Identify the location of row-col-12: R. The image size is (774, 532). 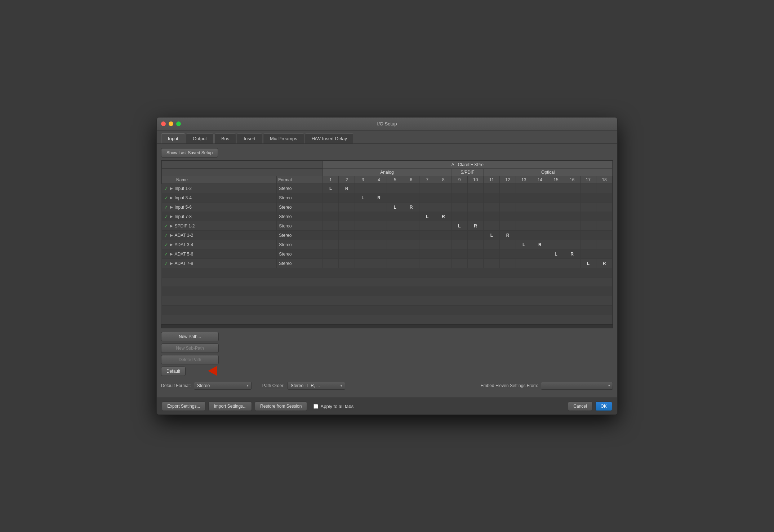
(508, 235).